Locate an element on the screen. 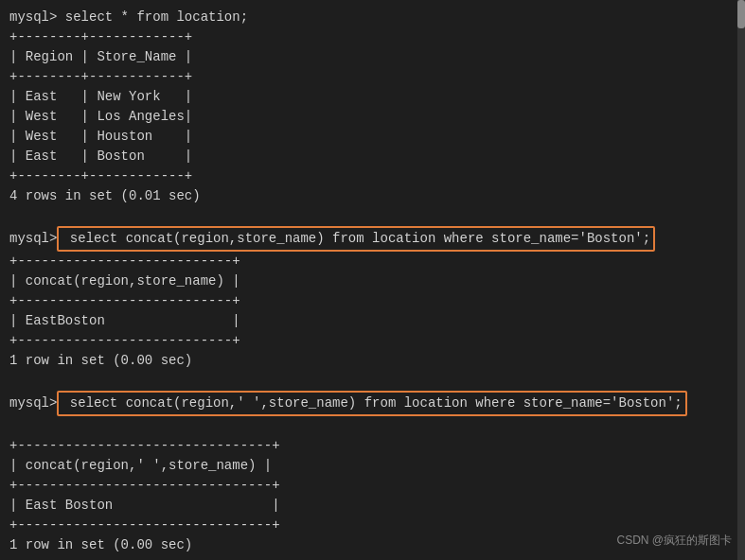 This screenshot has height=560, width=745. scrollbar is located at coordinates (741, 280).